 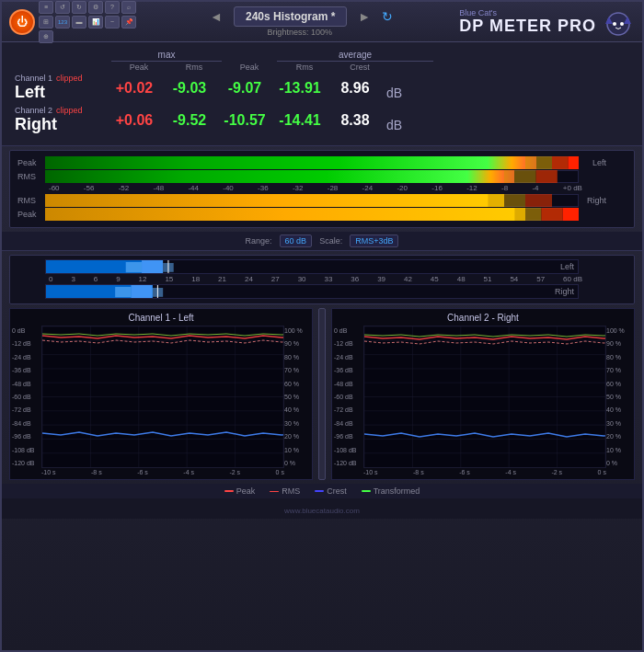 What do you see at coordinates (312, 200) in the screenshot?
I see `rms-right-histogram` at bounding box center [312, 200].